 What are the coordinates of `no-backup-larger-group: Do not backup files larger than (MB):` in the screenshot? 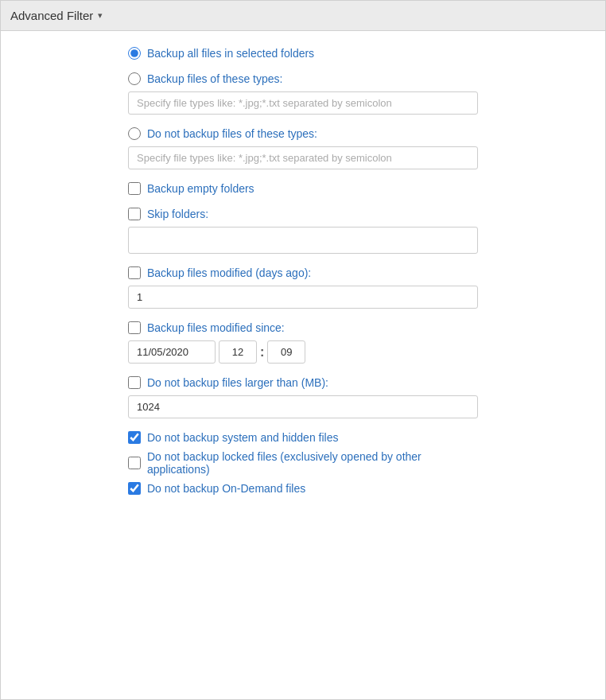 It's located at (303, 398).